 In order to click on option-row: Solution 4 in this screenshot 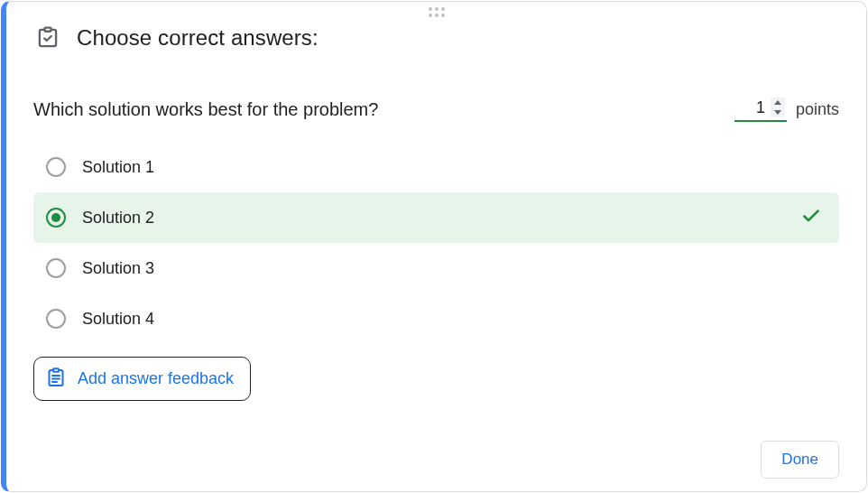, I will do `click(437, 319)`.